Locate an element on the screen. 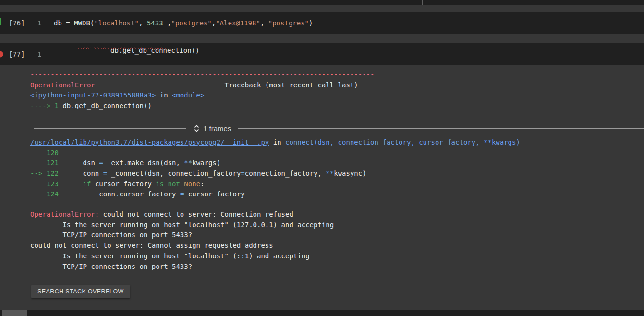 This screenshot has height=316, width=644. code-segment: could not connect to server: Cannot assi… is located at coordinates (152, 245).